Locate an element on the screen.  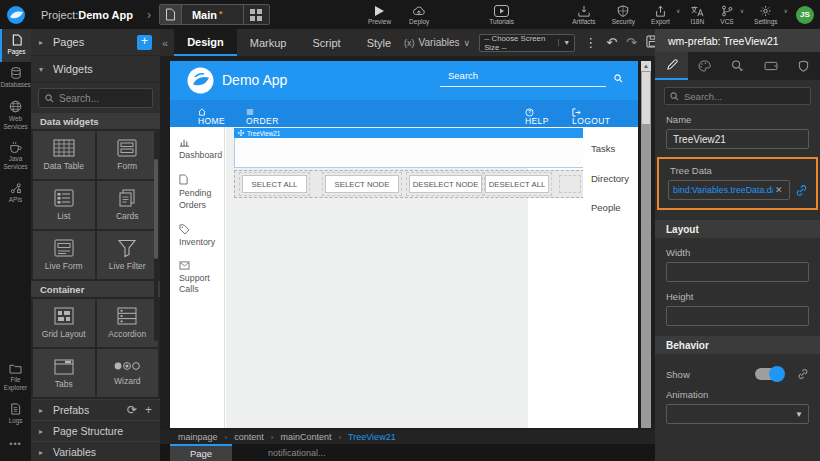
widget-accordion: Accordion is located at coordinates (128, 323).